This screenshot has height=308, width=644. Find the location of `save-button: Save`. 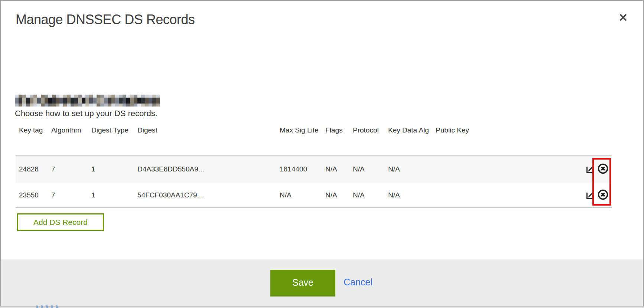

save-button: Save is located at coordinates (303, 283).